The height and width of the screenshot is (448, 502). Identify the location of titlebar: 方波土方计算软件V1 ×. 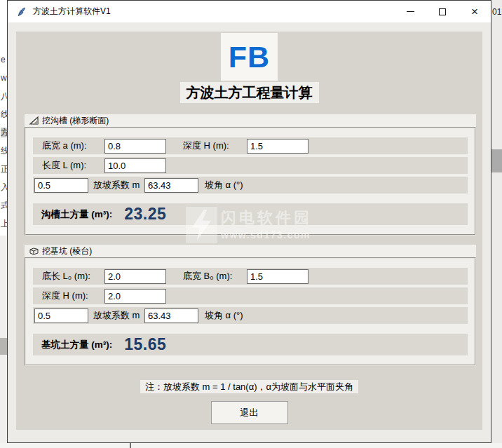
(250, 11).